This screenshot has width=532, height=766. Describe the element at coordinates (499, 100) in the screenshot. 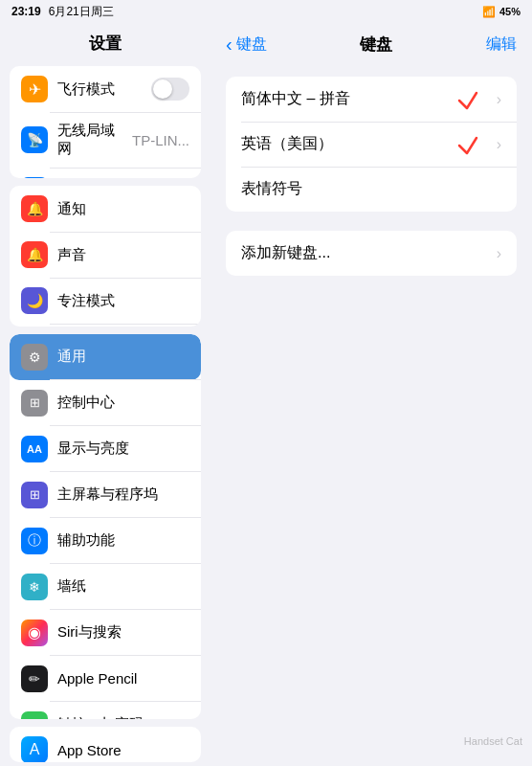

I see `chevron-icon-1: ›` at that location.